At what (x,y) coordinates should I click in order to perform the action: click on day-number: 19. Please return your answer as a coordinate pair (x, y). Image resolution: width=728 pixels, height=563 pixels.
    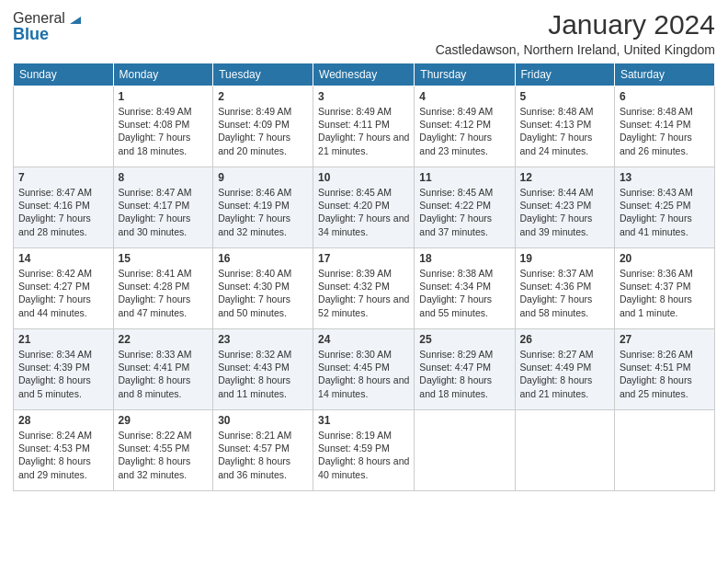
    Looking at the image, I should click on (564, 259).